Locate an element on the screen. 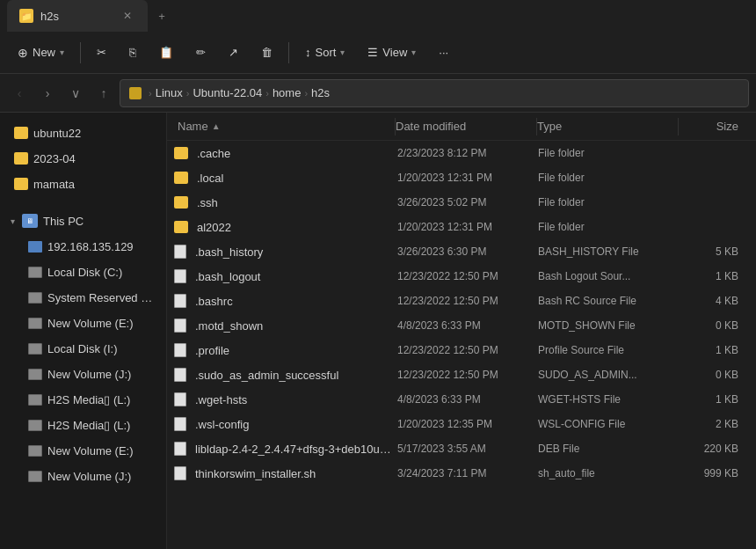 The image size is (756, 549). file-size: 0 KB is located at coordinates (714, 375).